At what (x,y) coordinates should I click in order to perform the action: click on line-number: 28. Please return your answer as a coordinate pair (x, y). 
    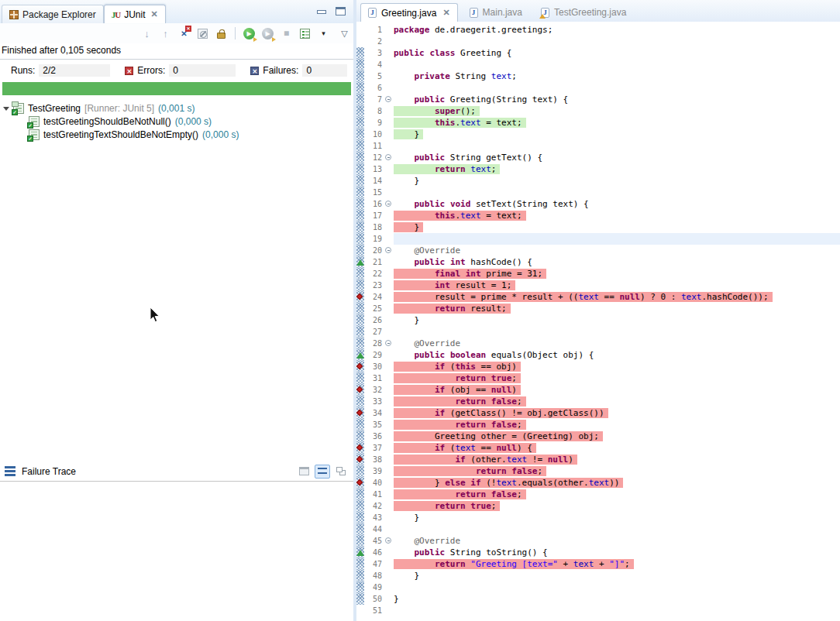
    Looking at the image, I should click on (374, 344).